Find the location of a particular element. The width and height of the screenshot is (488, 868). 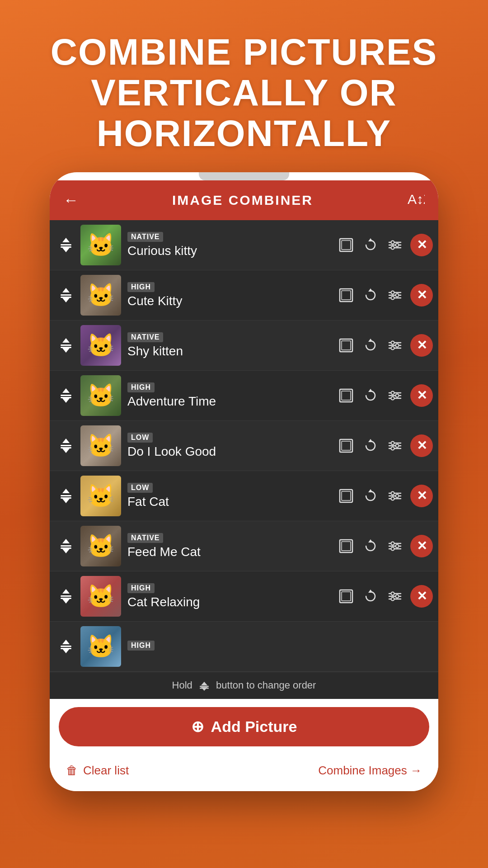

item-name-1: Cute Kitty is located at coordinates (232, 301).